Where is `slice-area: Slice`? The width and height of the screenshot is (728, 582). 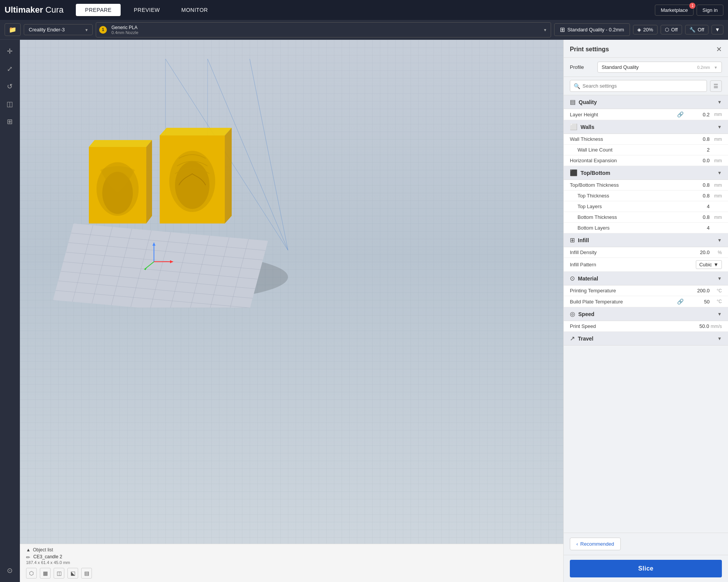
slice-area: Slice is located at coordinates (646, 569).